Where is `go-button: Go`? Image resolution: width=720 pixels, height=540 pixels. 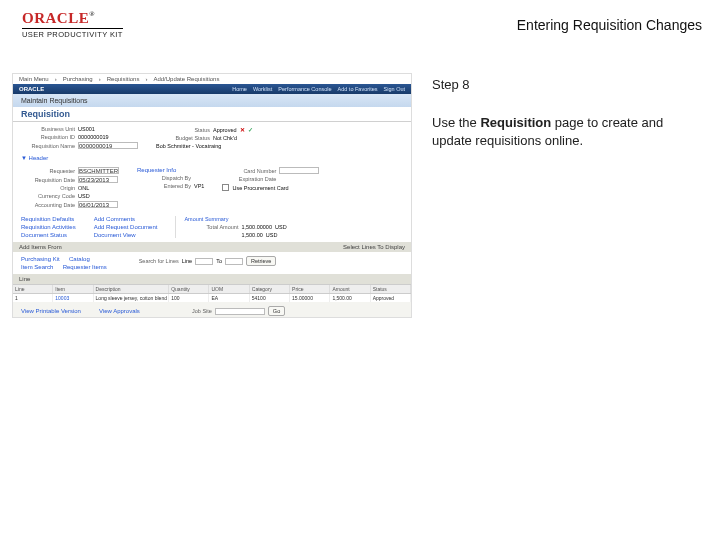 go-button: Go is located at coordinates (276, 311).